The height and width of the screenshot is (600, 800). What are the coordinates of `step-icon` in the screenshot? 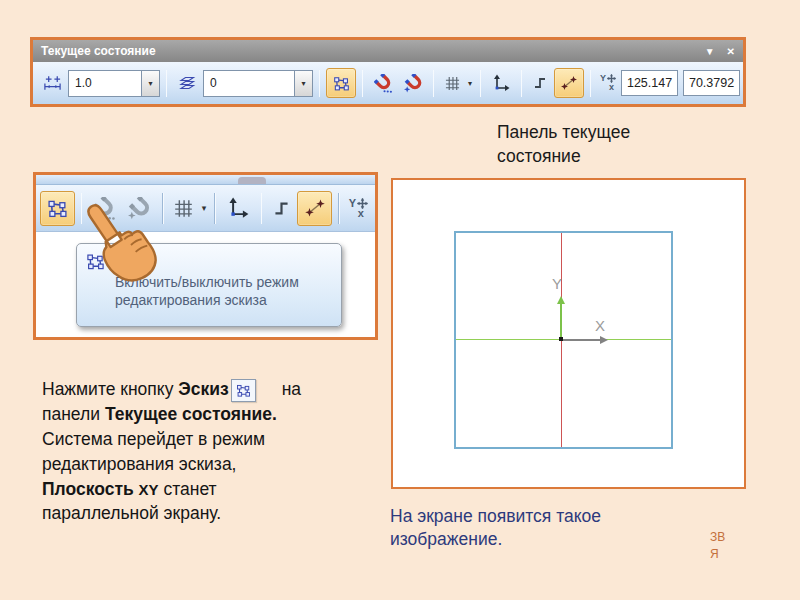 It's located at (52, 83).